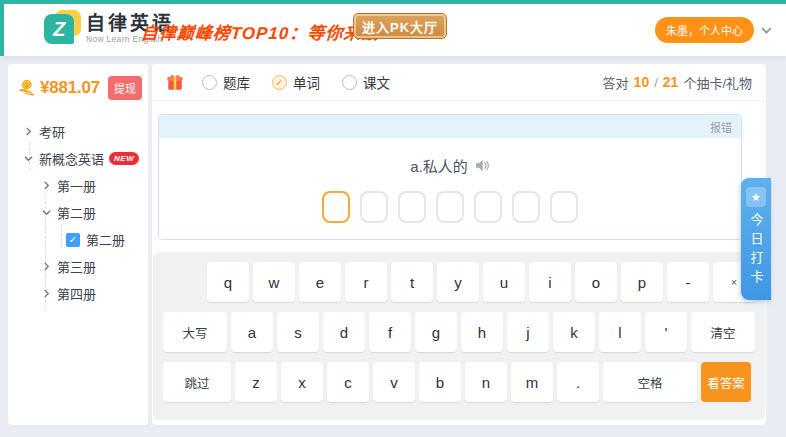 This screenshot has width=786, height=437. I want to click on key-u: u, so click(504, 282).